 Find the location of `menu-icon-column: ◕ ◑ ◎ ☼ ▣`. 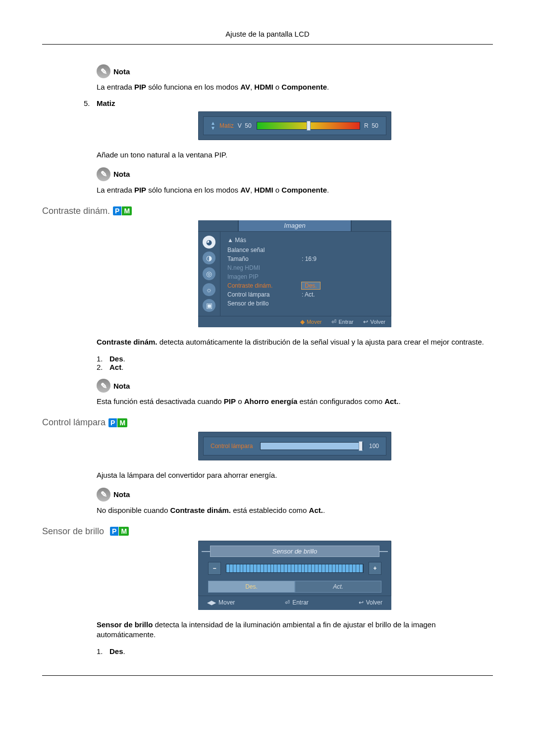

menu-icon-column: ◕ ◑ ◎ ☼ ▣ is located at coordinates (209, 274).